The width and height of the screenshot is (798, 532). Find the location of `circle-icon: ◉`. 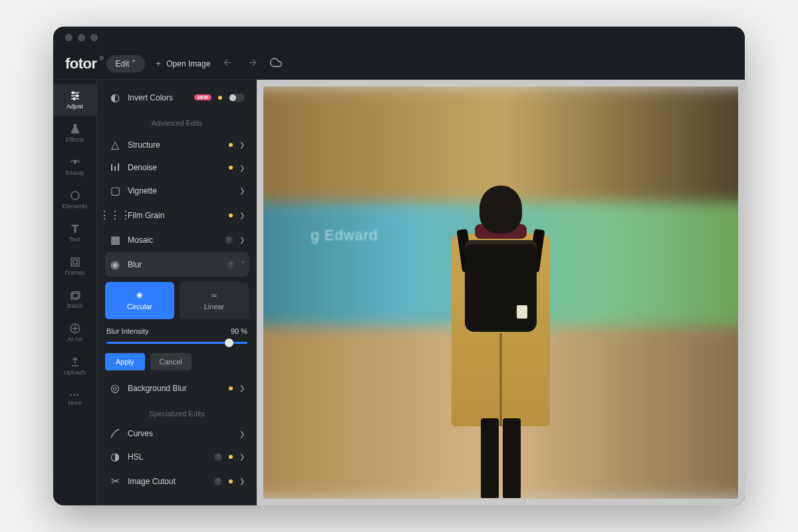

circle-icon: ◉ is located at coordinates (140, 295).